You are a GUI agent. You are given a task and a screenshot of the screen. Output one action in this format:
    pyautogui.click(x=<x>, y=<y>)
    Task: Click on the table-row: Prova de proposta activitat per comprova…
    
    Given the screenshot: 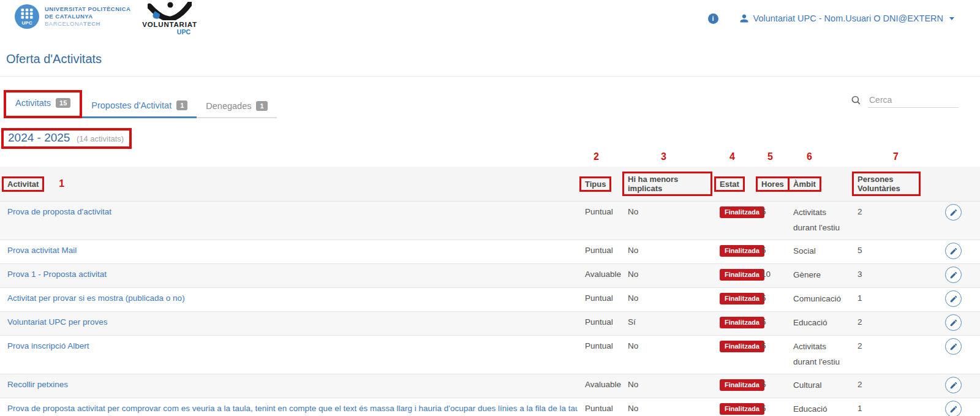 What is the action you would take?
    pyautogui.click(x=490, y=407)
    